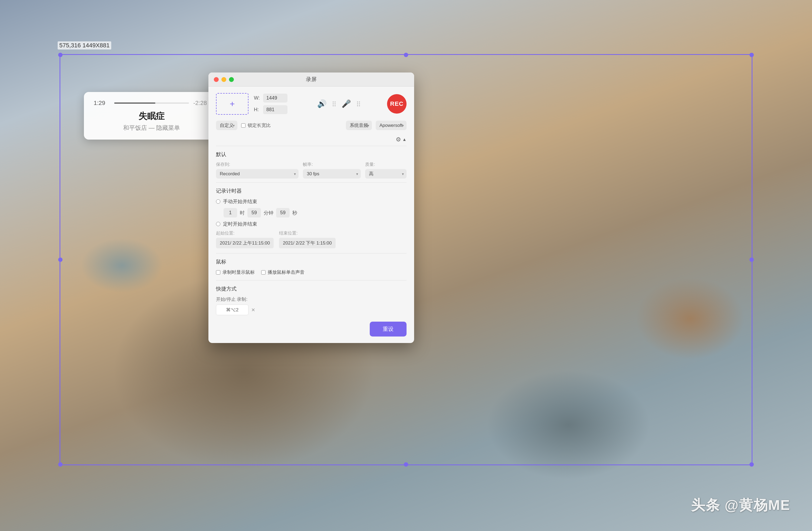 Image resolution: width=812 pixels, height=531 pixels. Describe the element at coordinates (135, 103) in the screenshot. I see `progress-fill` at that location.